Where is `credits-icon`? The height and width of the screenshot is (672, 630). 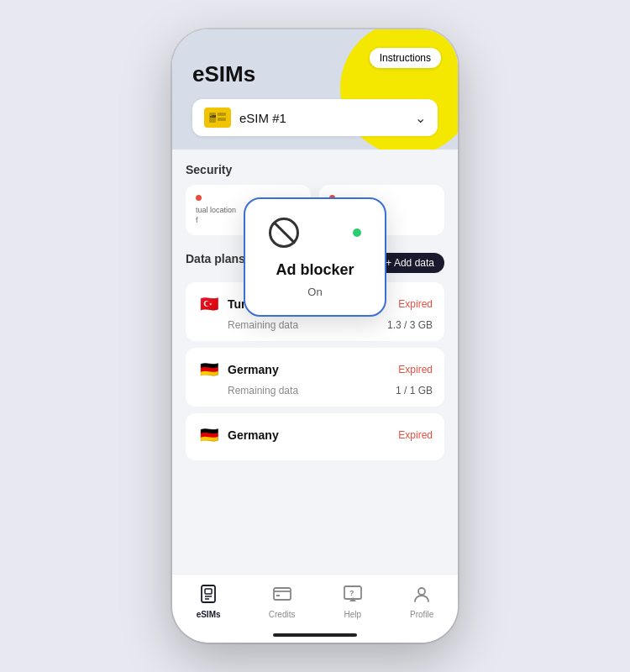 credits-icon is located at coordinates (282, 596).